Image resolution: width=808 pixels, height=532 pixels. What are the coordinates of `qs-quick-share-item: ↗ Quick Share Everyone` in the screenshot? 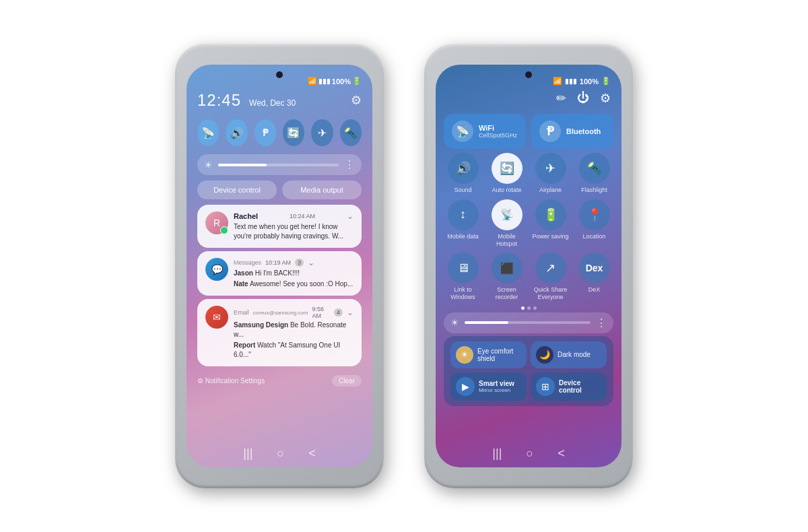 It's located at (551, 277).